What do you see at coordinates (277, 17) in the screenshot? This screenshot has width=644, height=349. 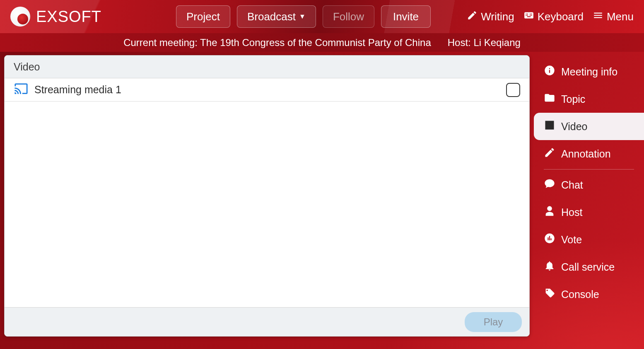 I see `broadcast-button: Broadcast▼` at bounding box center [277, 17].